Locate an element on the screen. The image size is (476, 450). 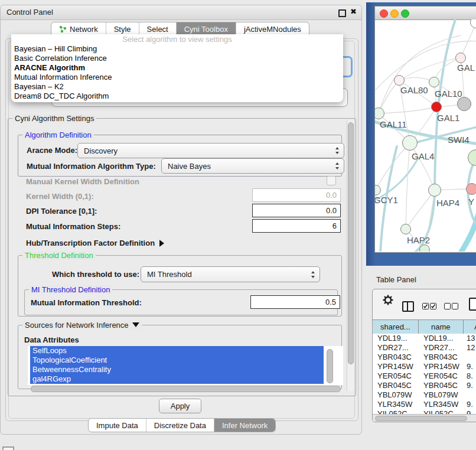
column-header-name: name is located at coordinates (441, 327).